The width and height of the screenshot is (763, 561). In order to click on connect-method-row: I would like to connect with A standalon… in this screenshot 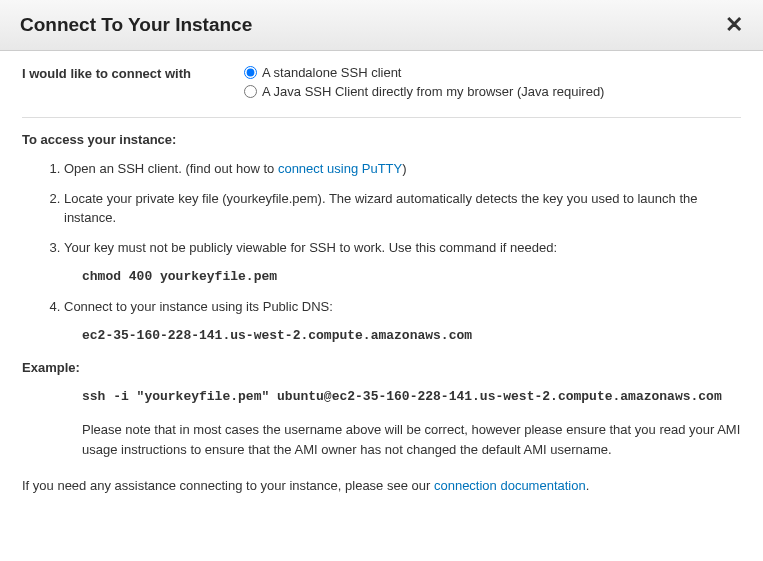, I will do `click(382, 84)`.